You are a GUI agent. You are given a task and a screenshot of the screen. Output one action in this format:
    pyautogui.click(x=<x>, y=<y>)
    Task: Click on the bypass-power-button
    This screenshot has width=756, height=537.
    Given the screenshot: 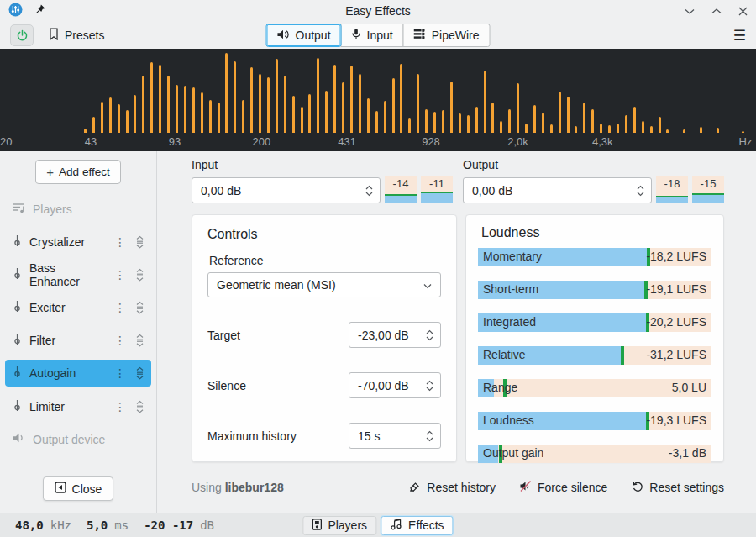 What is the action you would take?
    pyautogui.click(x=22, y=35)
    